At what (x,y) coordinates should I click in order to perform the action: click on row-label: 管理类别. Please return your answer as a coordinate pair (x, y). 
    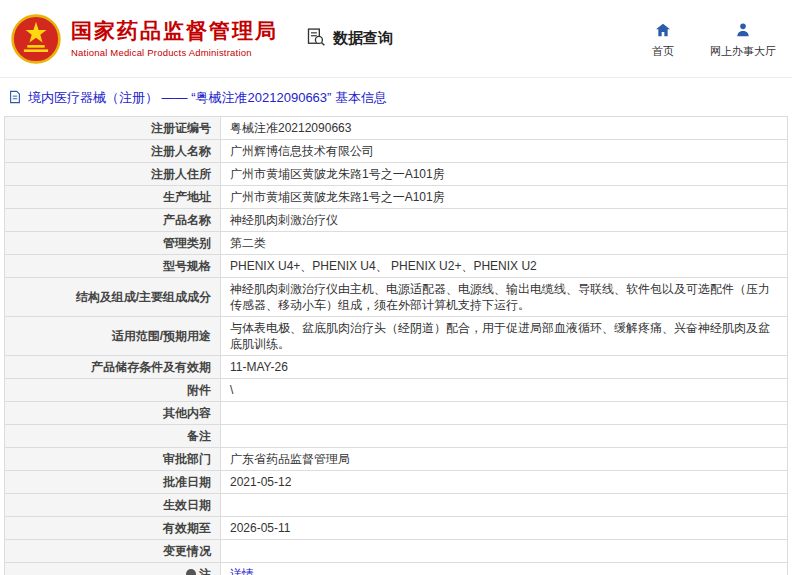
    Looking at the image, I should click on (113, 244).